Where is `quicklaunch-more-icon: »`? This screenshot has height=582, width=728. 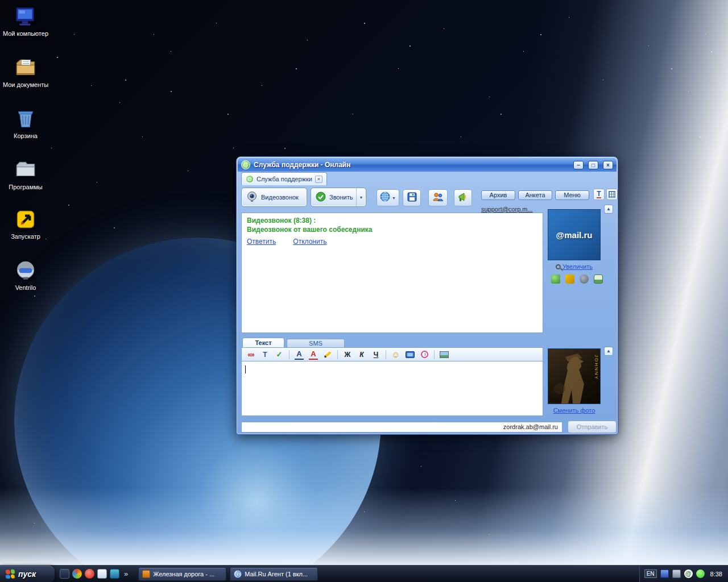 quicklaunch-more-icon: » is located at coordinates (126, 574).